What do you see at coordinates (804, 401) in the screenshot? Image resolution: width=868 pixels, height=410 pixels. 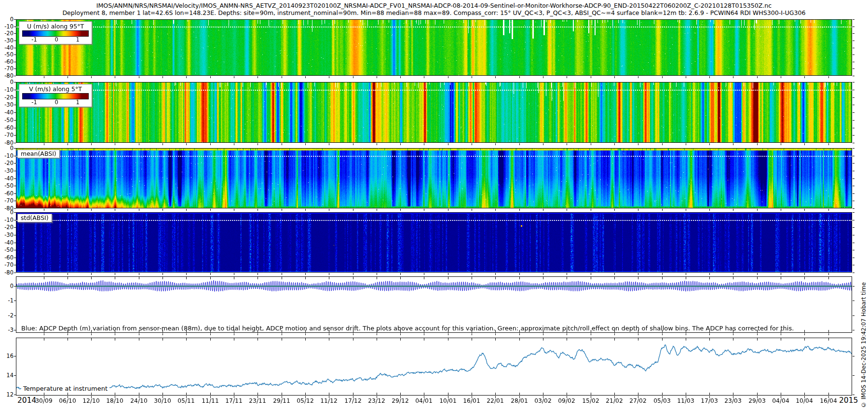 I see `x-tick-label: 10/04` at bounding box center [804, 401].